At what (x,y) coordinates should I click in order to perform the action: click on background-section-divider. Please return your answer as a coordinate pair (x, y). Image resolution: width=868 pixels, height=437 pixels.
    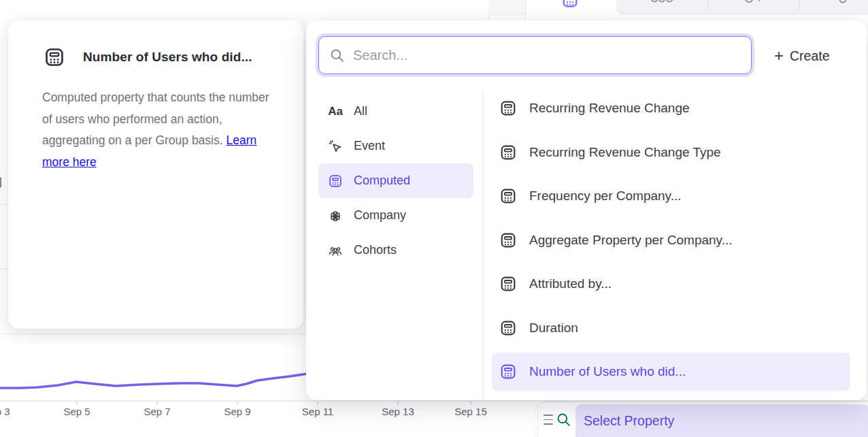
    Looking at the image, I should click on (155, 334).